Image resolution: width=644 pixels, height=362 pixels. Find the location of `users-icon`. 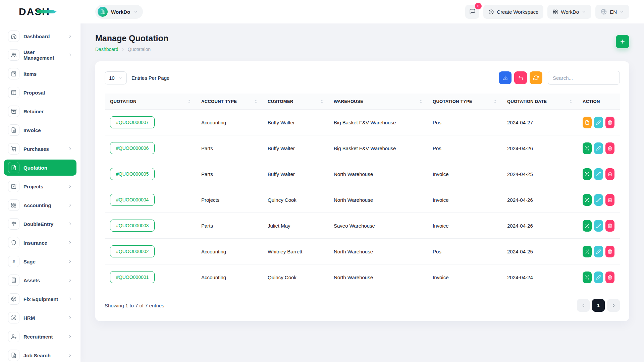

users-icon is located at coordinates (14, 55).